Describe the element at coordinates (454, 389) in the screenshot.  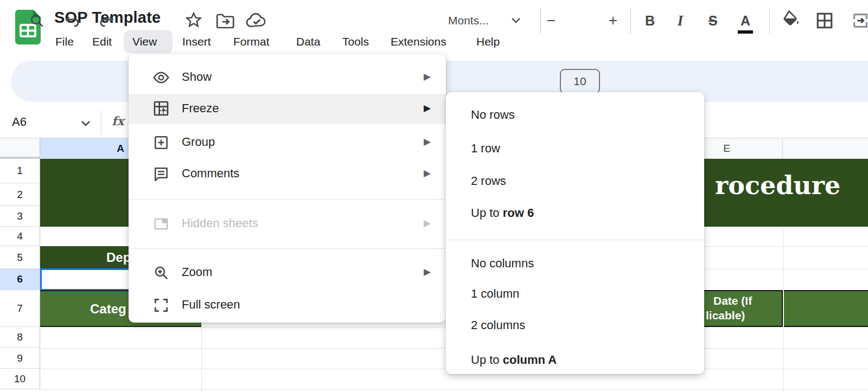
I see `gridline` at that location.